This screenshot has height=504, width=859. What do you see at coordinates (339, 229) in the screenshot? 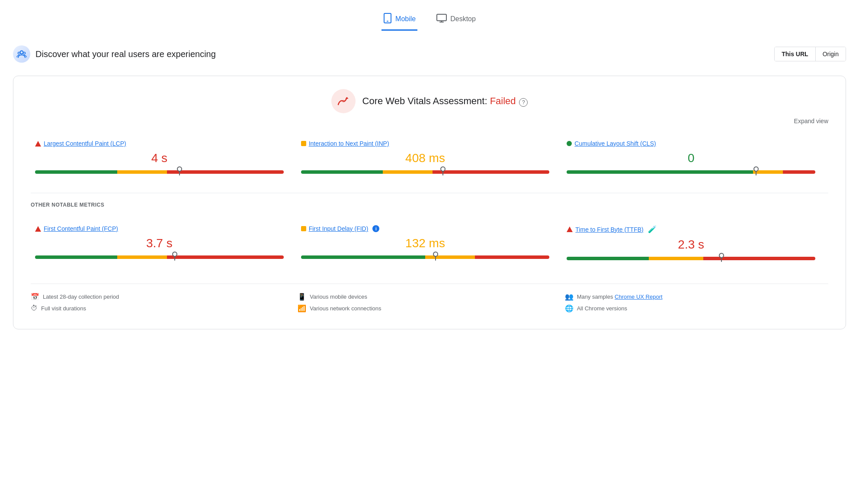
I see `metric-name-fid: First Input Delay (FID)` at bounding box center [339, 229].